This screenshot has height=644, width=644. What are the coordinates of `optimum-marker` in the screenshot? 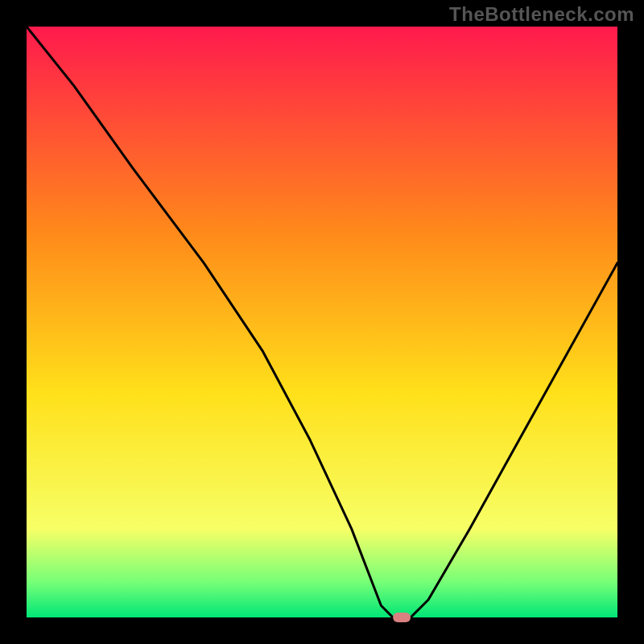 It's located at (402, 617).